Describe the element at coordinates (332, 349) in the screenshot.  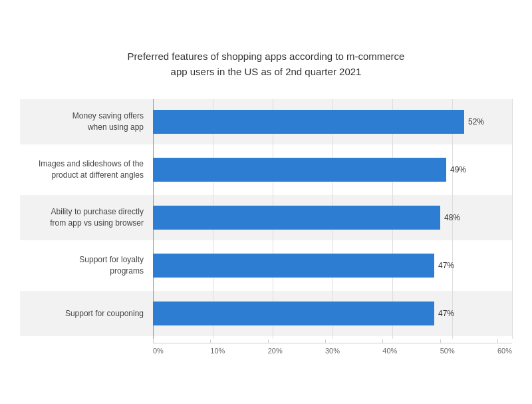
I see `x-axis: 0%10%20%30%40%50%60%` at that location.